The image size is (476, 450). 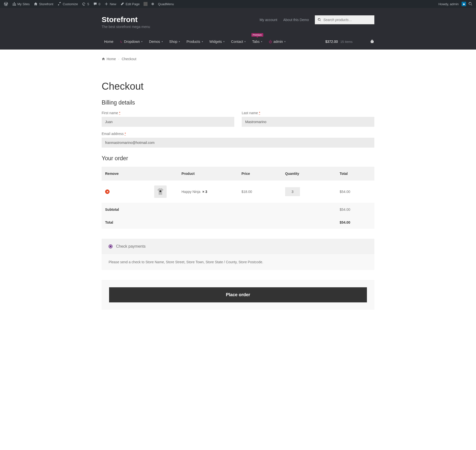 What do you see at coordinates (14, 4) in the screenshot?
I see `network-icon` at bounding box center [14, 4].